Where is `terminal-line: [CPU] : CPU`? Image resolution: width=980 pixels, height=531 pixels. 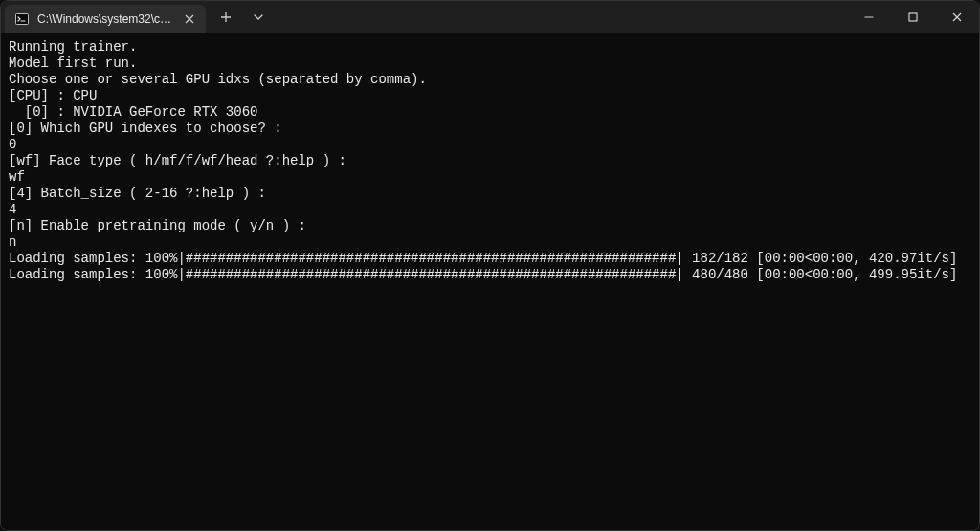 terminal-line: [CPU] : CPU is located at coordinates (490, 96).